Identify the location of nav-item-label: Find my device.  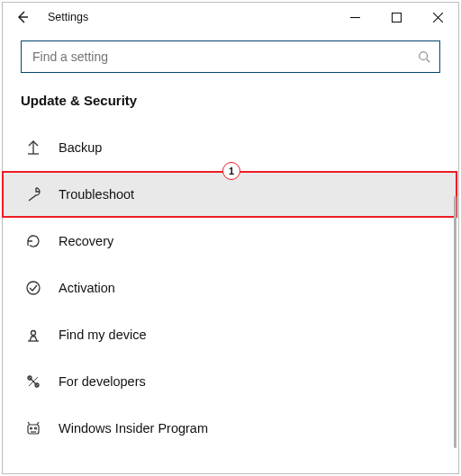
(103, 335).